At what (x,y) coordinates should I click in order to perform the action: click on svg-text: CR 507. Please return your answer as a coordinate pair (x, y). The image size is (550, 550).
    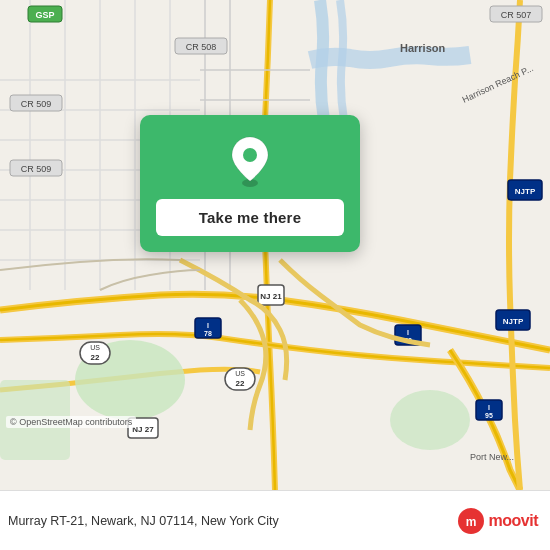
    Looking at the image, I should click on (516, 15).